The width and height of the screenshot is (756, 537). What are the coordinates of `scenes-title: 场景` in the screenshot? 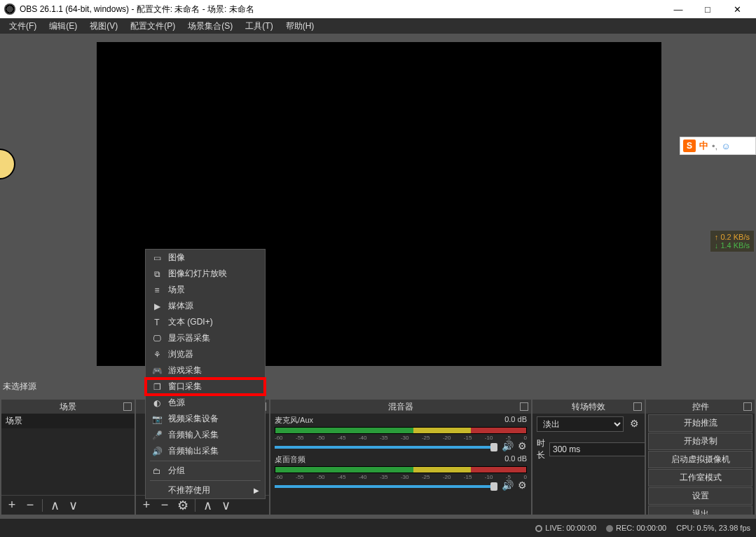 It's located at (68, 407).